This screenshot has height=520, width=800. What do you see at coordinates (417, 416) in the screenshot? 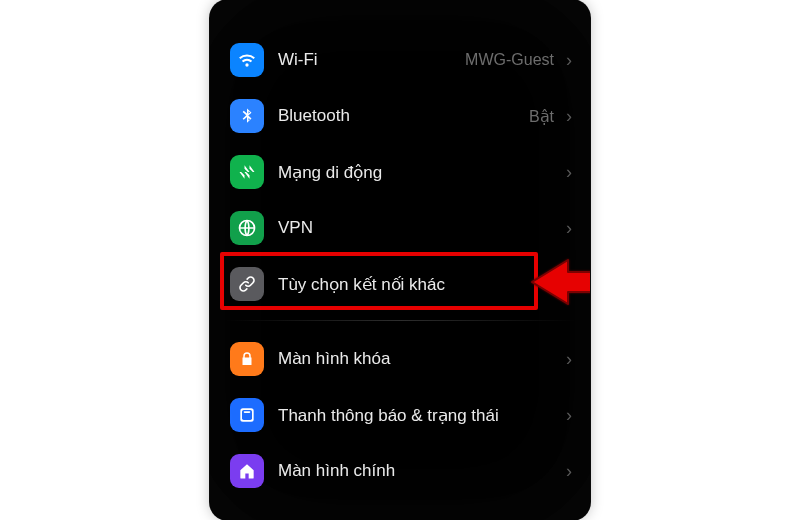
I see `settings-row-label: Thanh thông báo & trạng thái` at bounding box center [417, 416].